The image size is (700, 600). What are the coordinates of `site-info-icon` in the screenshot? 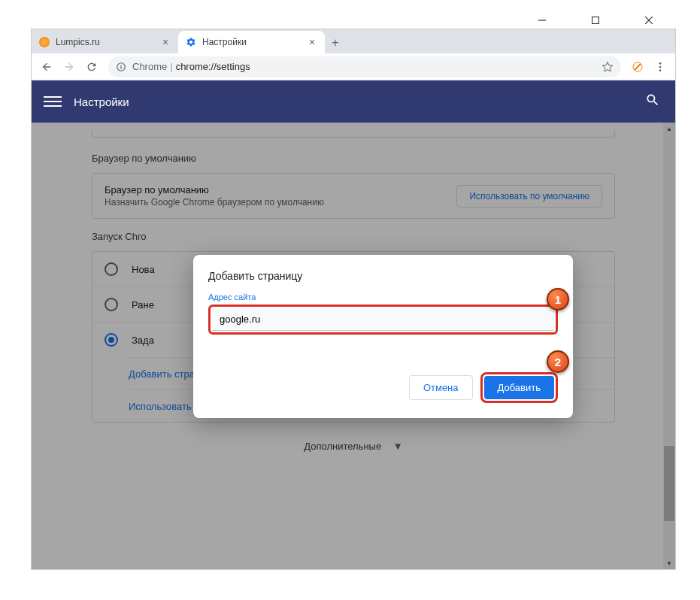 It's located at (121, 67).